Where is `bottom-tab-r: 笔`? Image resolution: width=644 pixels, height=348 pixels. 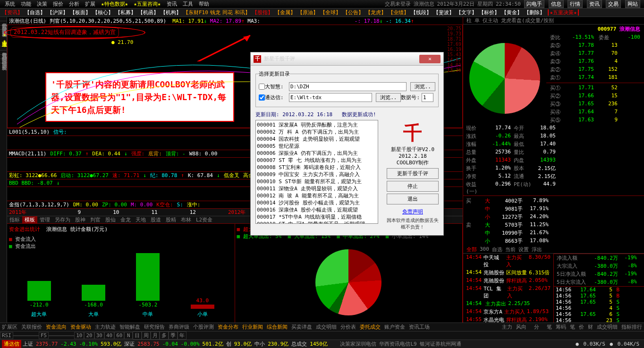
bottom-tab-r: 笔 is located at coordinates (550, 327).